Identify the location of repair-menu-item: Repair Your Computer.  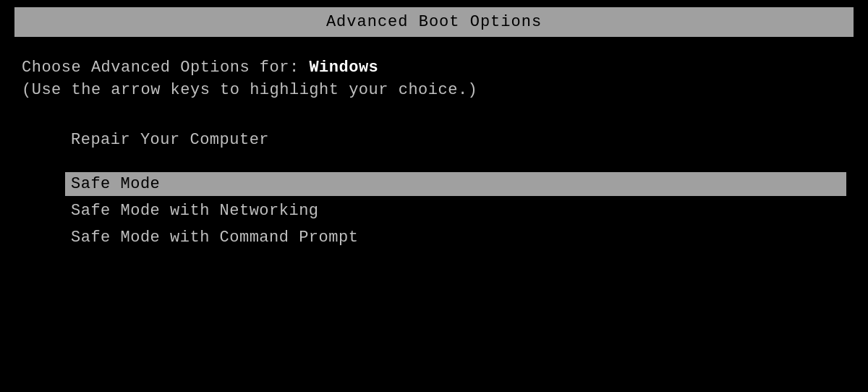
(456, 140).